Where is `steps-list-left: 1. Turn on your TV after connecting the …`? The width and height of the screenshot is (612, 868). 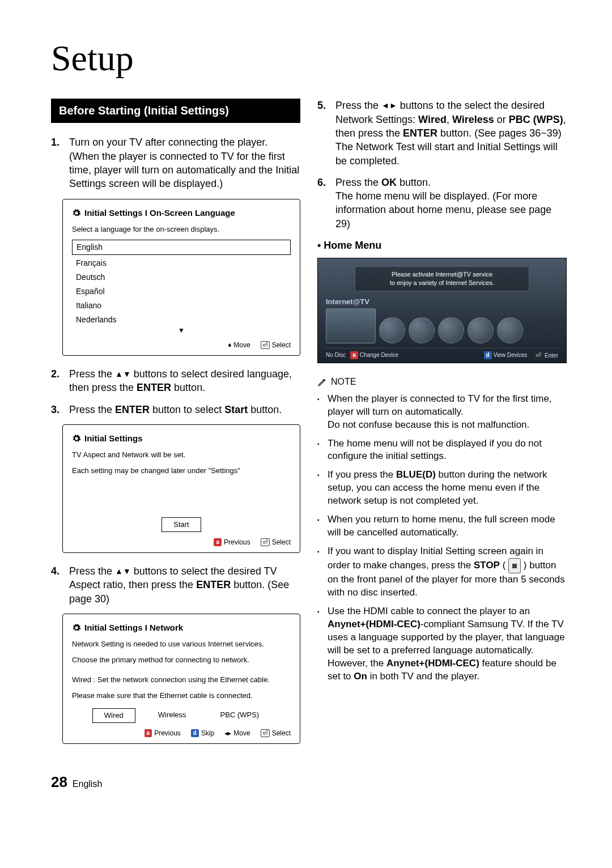 steps-list-left: 1. Turn on your TV after connecting the … is located at coordinates (176, 163).